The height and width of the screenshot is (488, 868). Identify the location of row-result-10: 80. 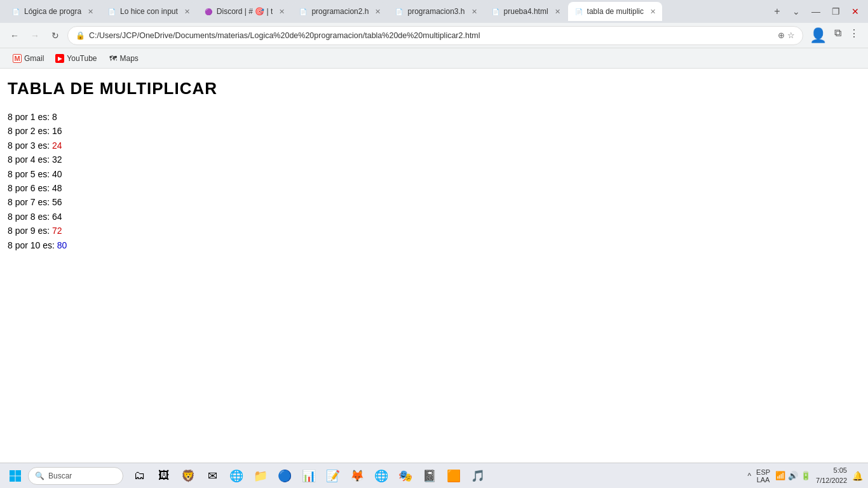
(62, 245).